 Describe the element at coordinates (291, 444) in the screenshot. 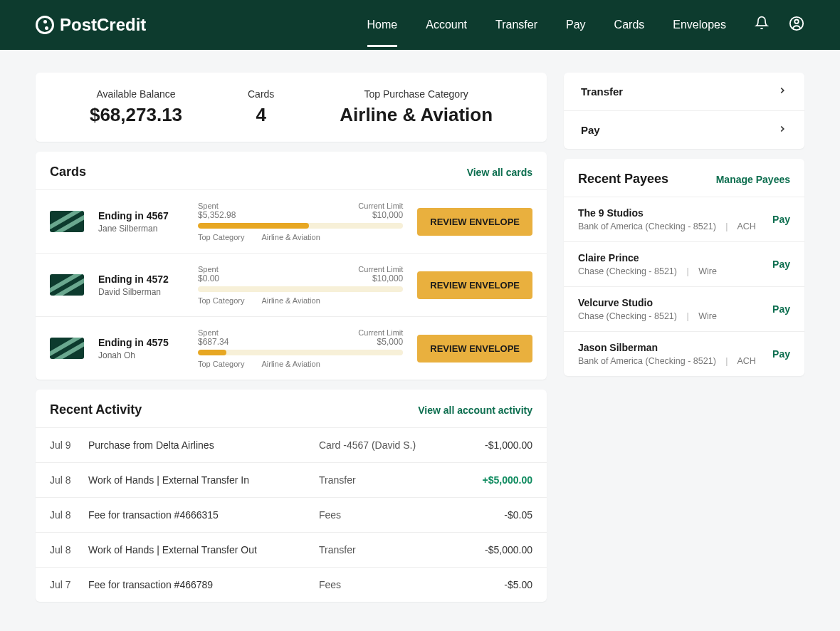

I see `activity-row: Jul 9 Purchase from Delta Airlines Card …` at that location.